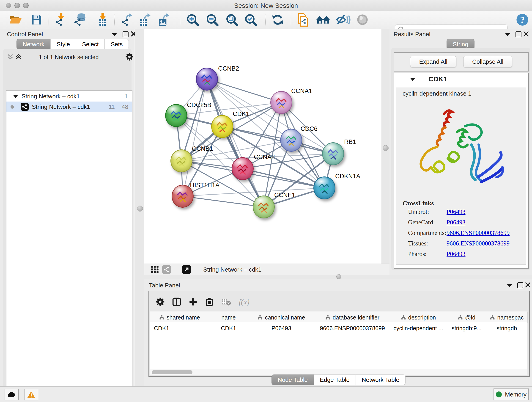  Describe the element at coordinates (63, 44) in the screenshot. I see `tab-style: Style` at that location.